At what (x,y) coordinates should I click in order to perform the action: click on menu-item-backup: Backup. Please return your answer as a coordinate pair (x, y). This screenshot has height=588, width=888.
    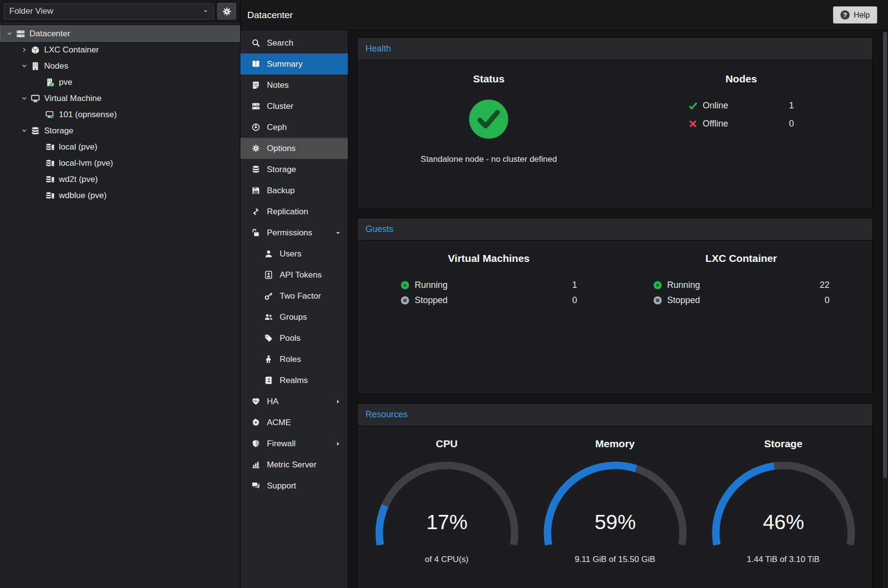
    Looking at the image, I should click on (294, 190).